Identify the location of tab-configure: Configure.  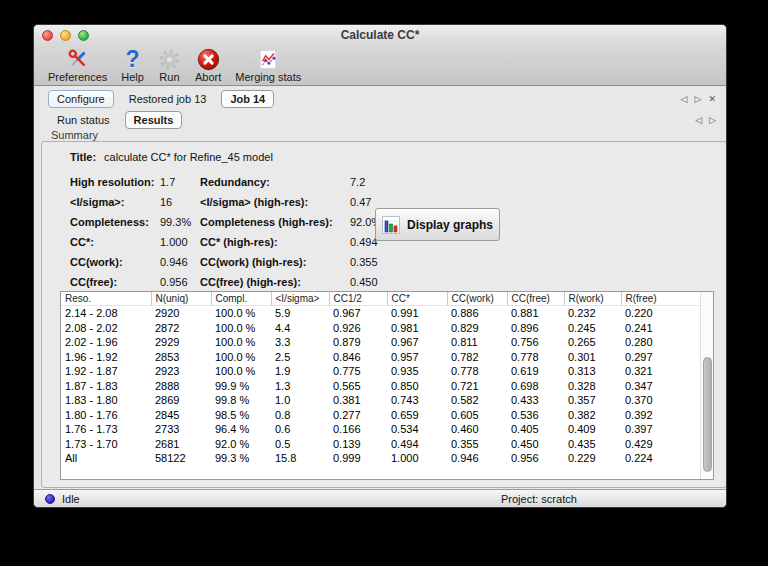
(81, 99).